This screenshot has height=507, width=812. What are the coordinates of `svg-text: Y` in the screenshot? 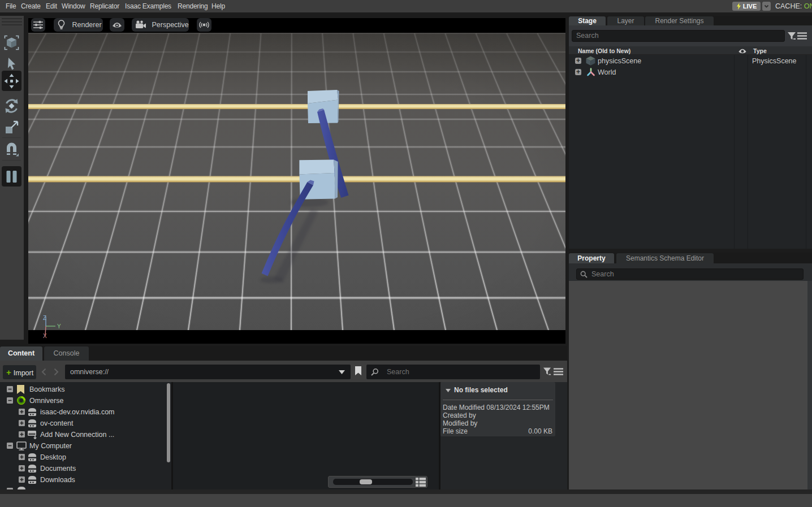 It's located at (59, 327).